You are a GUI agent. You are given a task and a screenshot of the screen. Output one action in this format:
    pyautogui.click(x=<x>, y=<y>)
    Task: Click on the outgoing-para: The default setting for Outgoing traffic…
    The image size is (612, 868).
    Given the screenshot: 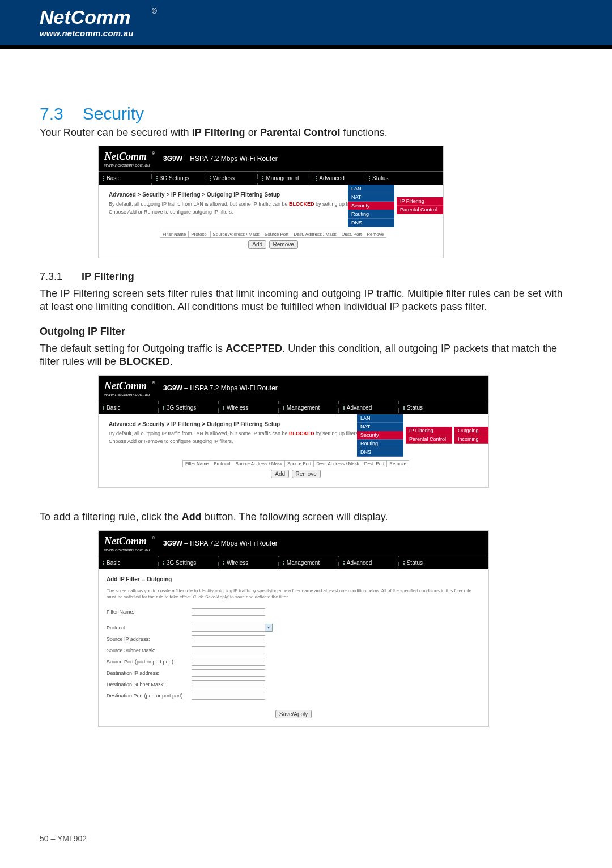 What is the action you would take?
    pyautogui.click(x=306, y=355)
    